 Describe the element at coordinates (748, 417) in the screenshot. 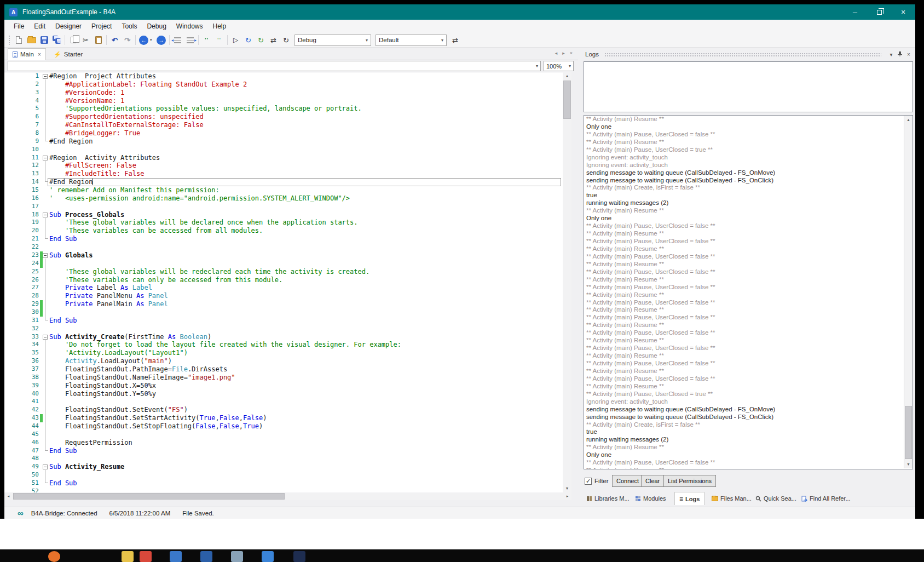

I see `log-entry: sending message to waiting queue (CallSu…` at that location.